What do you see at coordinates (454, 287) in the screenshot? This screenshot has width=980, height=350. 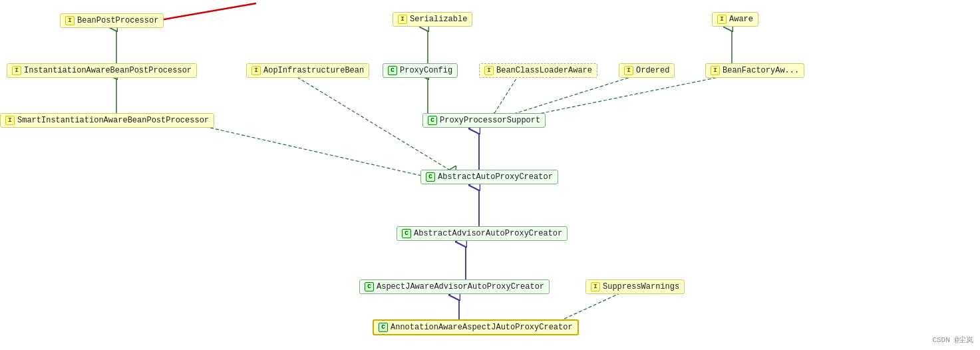 I see `node-AspectJAwareAdvisorAutoProxyCreator: C AspectJAwareAdvisorAutoProxyCreator` at bounding box center [454, 287].